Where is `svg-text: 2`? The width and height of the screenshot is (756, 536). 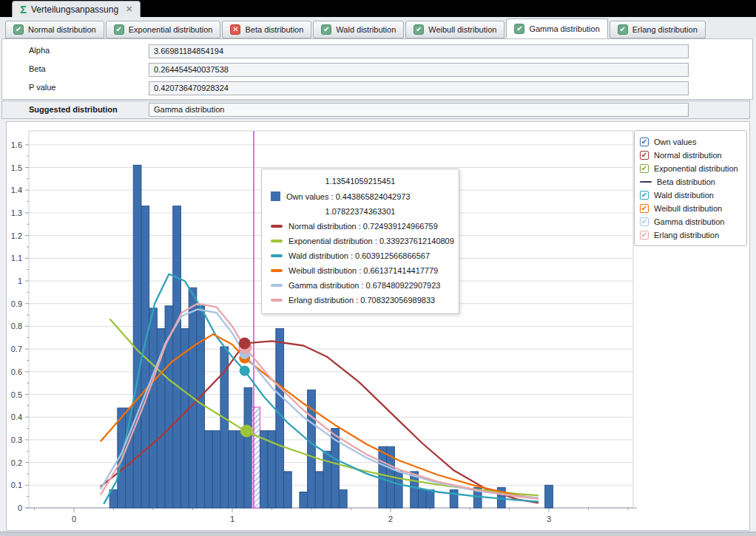 svg-text: 2 is located at coordinates (391, 519).